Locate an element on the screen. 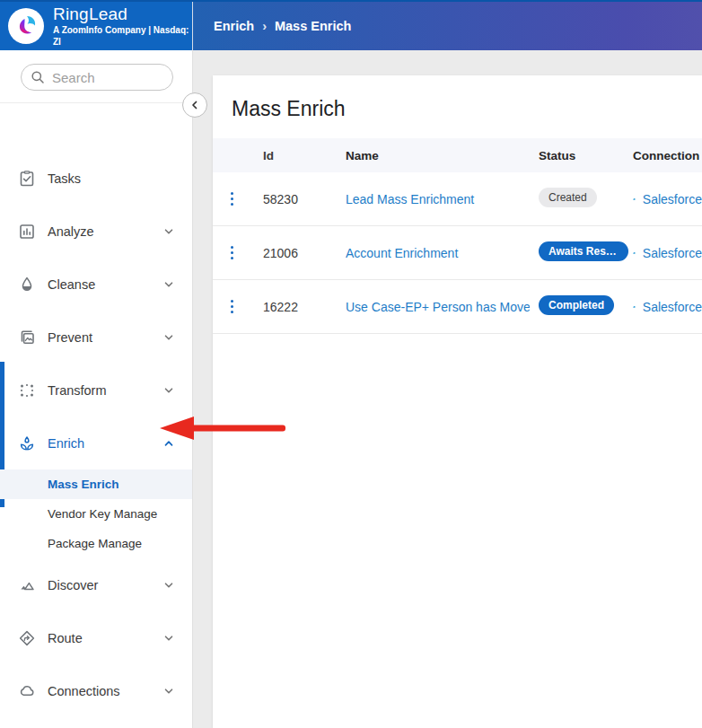  route-icon is located at coordinates (27, 638).